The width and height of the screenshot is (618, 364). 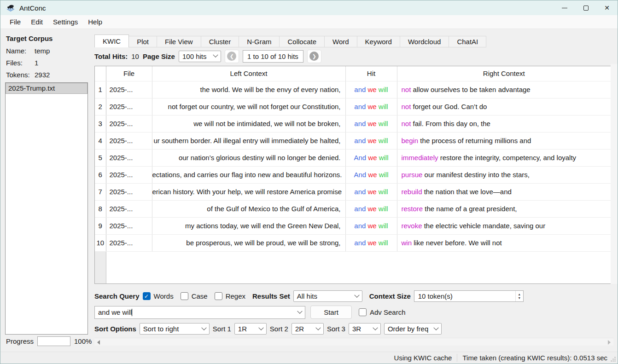 I want to click on regex-checkbox, so click(x=218, y=296).